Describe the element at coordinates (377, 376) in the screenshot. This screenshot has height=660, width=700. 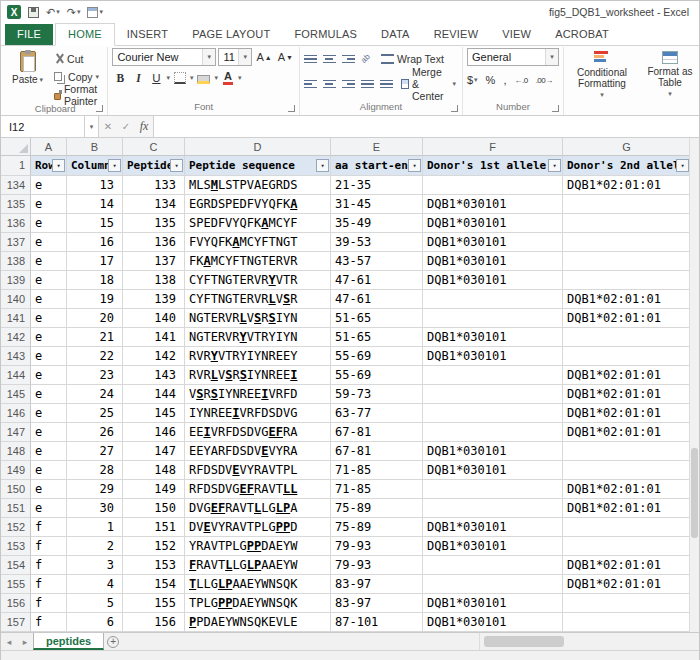
I see `cell-E144: 55-69` at that location.